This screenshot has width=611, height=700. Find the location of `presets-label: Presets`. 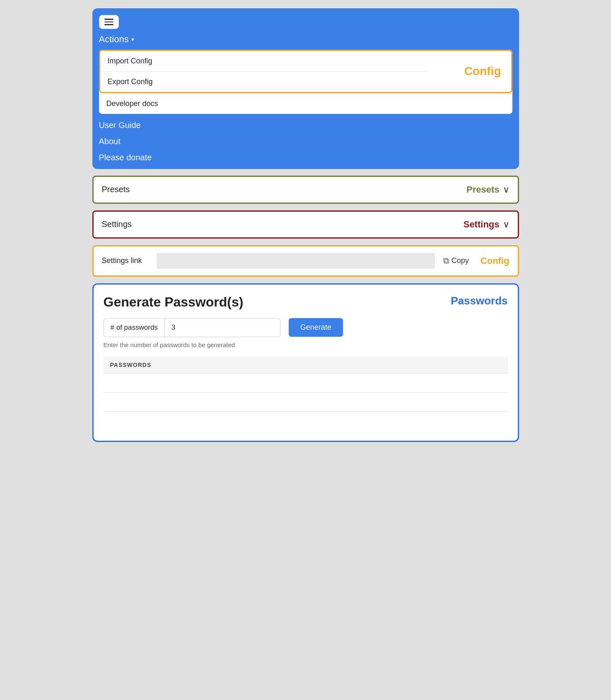

presets-label: Presets is located at coordinates (116, 190).